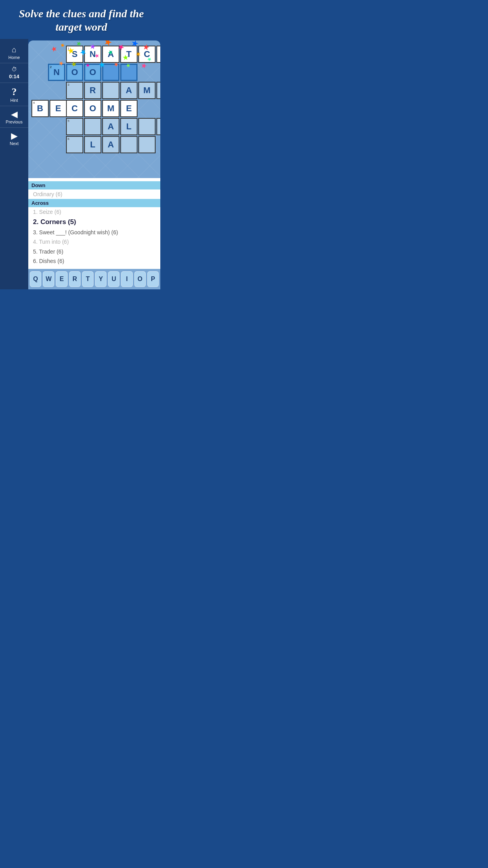 The width and height of the screenshot is (488, 868). What do you see at coordinates (158, 127) in the screenshot?
I see `cell-r5-c8: R` at bounding box center [158, 127].